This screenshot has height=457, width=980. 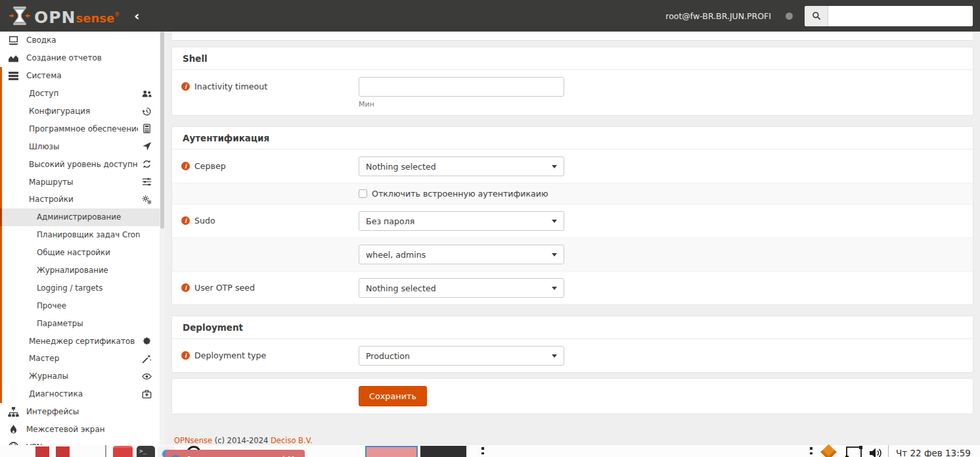 What do you see at coordinates (80, 324) in the screenshot?
I see `sidebar-item-tunables: Параметры` at bounding box center [80, 324].